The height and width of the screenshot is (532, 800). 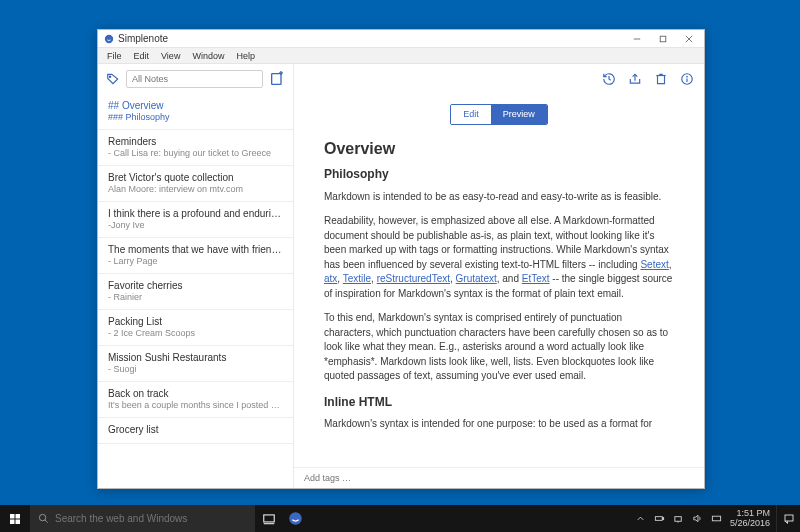 I want to click on note-snippet: - Call Lisa re: buying our ticket to Gre…, so click(x=196, y=153).